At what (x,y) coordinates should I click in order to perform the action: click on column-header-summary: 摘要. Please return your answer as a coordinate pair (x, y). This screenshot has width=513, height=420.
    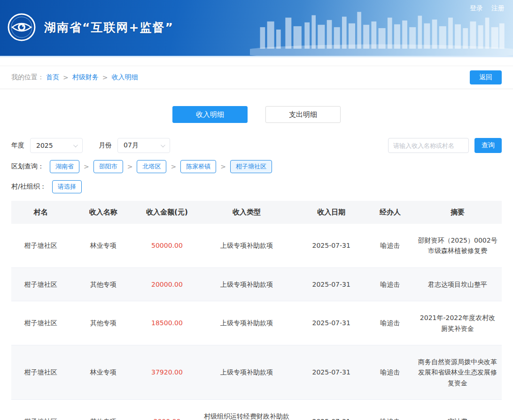
    Looking at the image, I should click on (458, 212).